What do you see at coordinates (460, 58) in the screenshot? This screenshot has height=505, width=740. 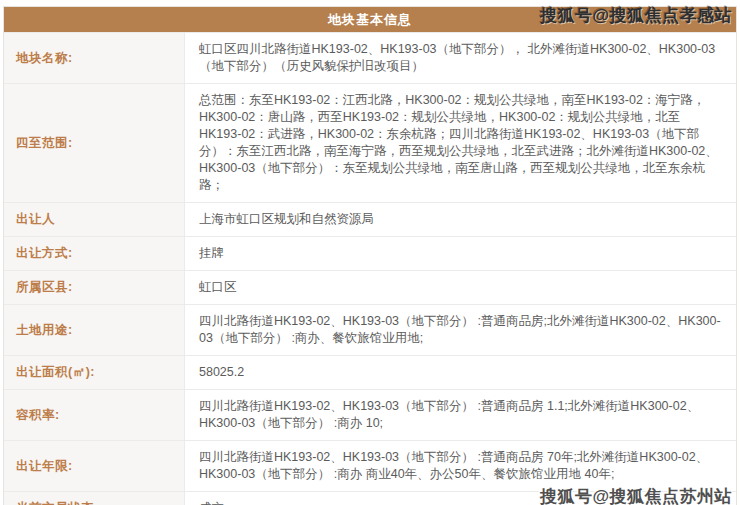 I see `row-value-parcel-name: 虹口区四川北路街道HK193-02、HK193-03（地下部分）， 北外滩街道H…` at bounding box center [460, 58].